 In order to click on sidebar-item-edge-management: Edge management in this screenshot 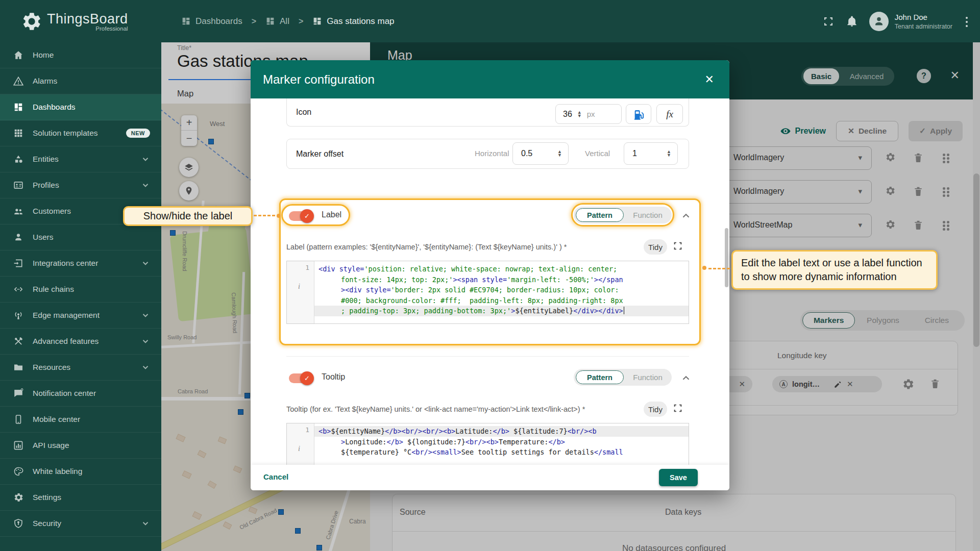, I will do `click(81, 315)`.